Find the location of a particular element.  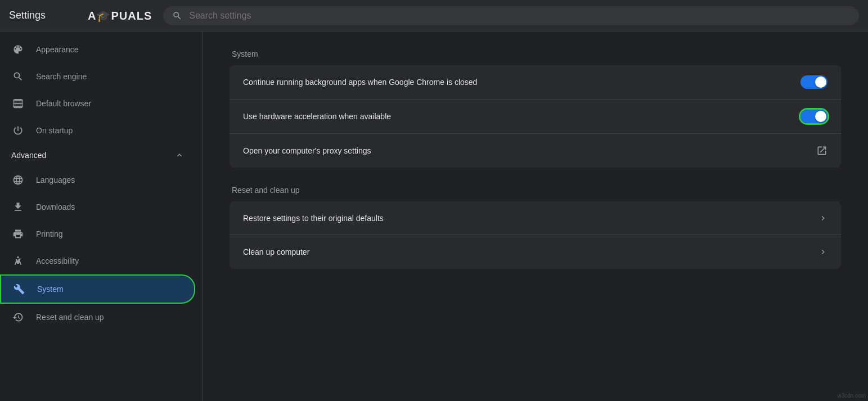

default-browser-icon is located at coordinates (18, 103).